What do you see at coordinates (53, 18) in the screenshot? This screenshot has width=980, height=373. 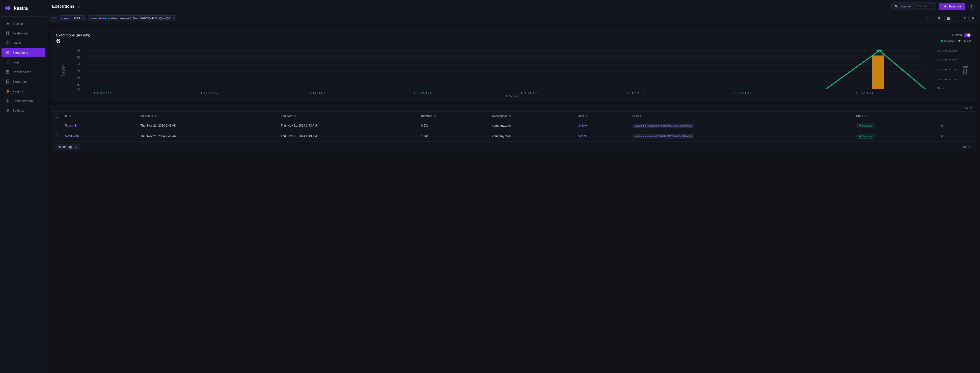 I see `history-icon: ↺` at bounding box center [53, 18].